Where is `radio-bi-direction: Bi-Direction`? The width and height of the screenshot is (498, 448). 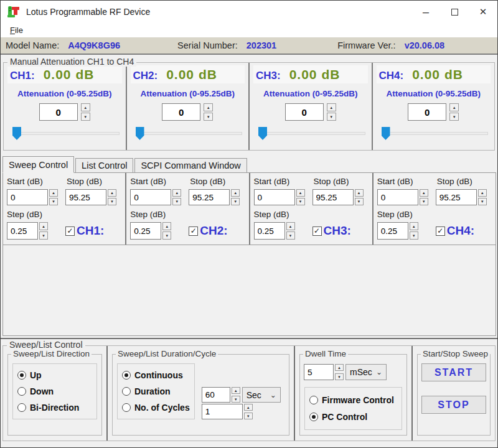 radio-bi-direction: Bi-Direction is located at coordinates (55, 408).